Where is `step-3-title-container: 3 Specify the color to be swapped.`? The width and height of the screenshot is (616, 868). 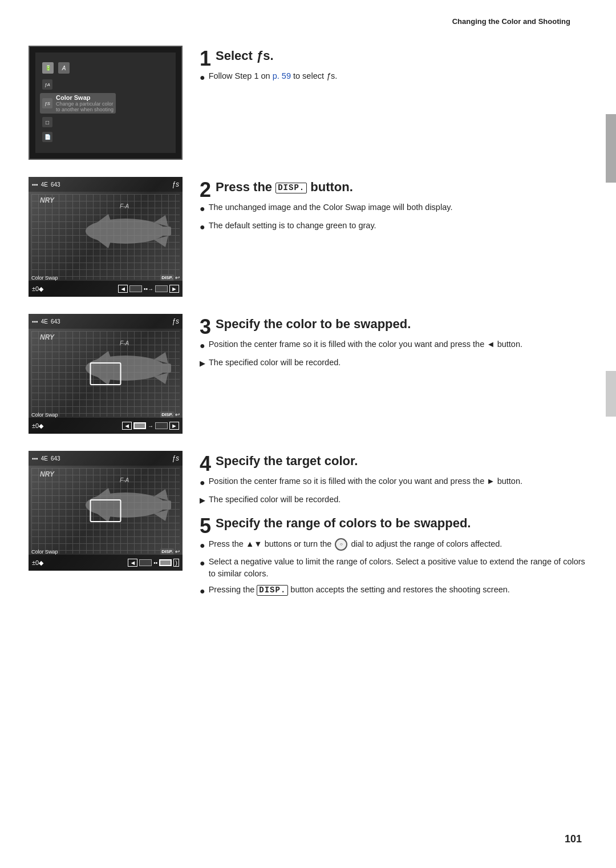 step-3-title-container: 3 Specify the color to be swapped. is located at coordinates (394, 328).